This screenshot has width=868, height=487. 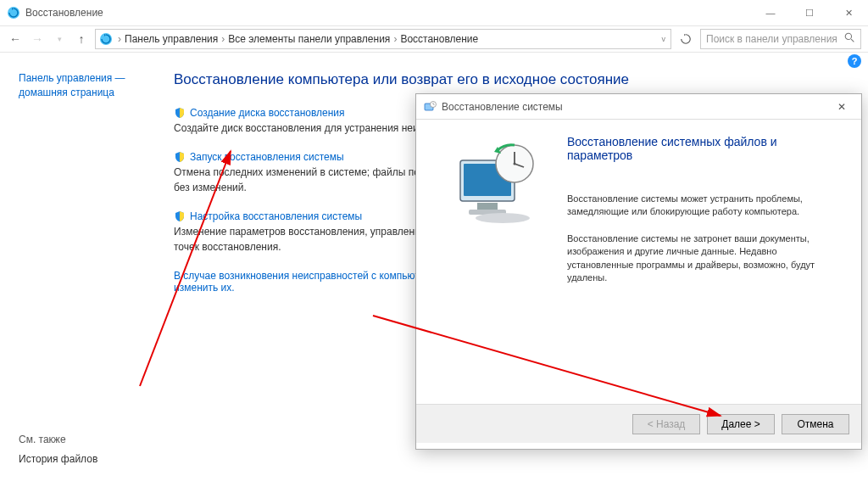 What do you see at coordinates (665, 39) in the screenshot?
I see `breadcrumb-dropdown: v` at bounding box center [665, 39].